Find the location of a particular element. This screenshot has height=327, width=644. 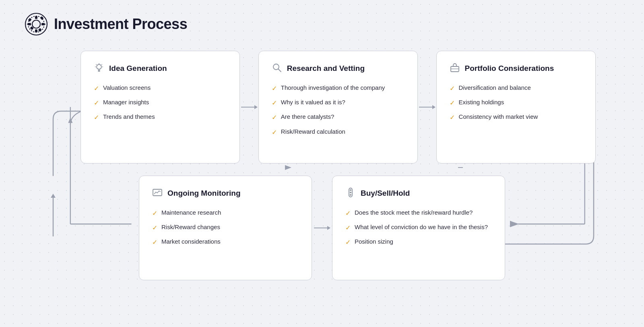

list-item: ✓ Trends and themes is located at coordinates (160, 117).